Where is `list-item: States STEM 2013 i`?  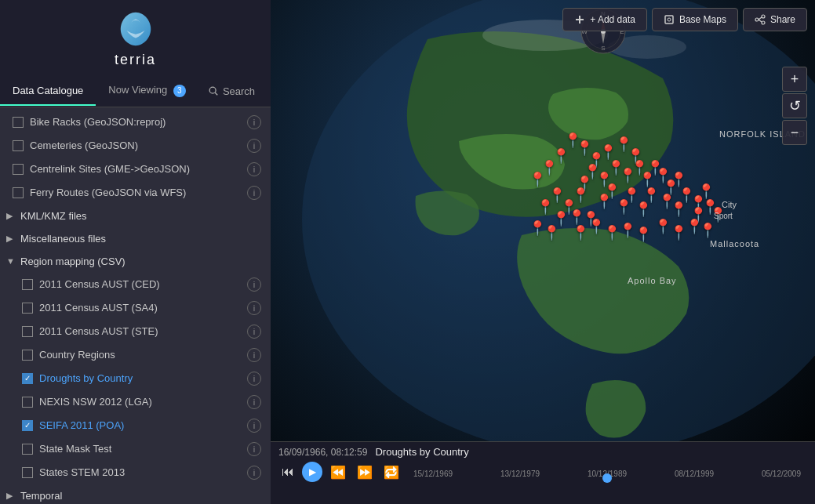
list-item: States STEM 2013 i is located at coordinates (135, 473).